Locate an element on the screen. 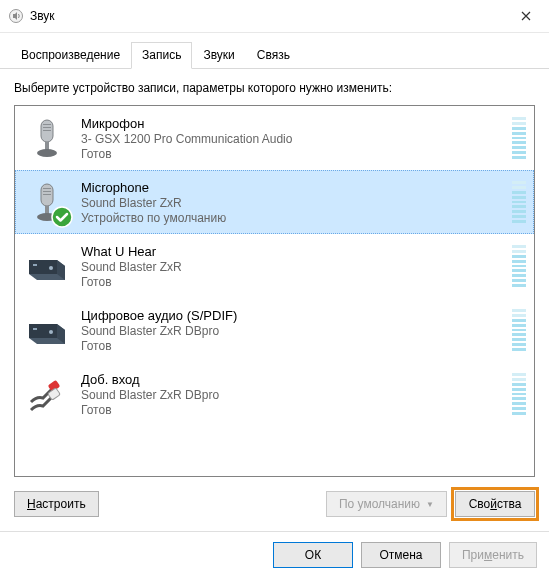  close-button is located at coordinates (526, 16).